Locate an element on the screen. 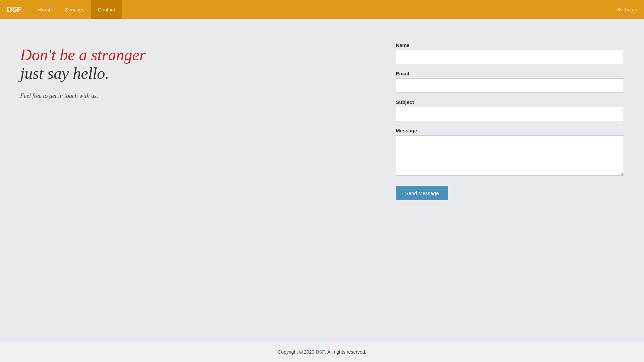 This screenshot has width=644, height=362. hero-subtext: Feel free to get in touch with us. is located at coordinates (201, 96).